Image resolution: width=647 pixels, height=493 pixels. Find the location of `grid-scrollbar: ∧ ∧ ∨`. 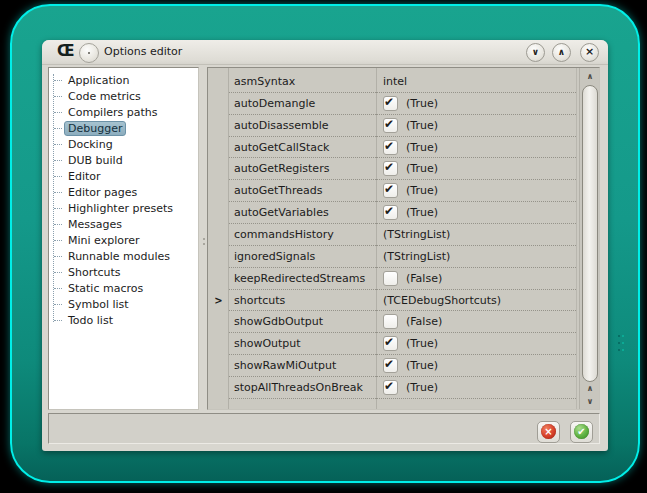

grid-scrollbar: ∧ ∧ ∨ is located at coordinates (590, 238).